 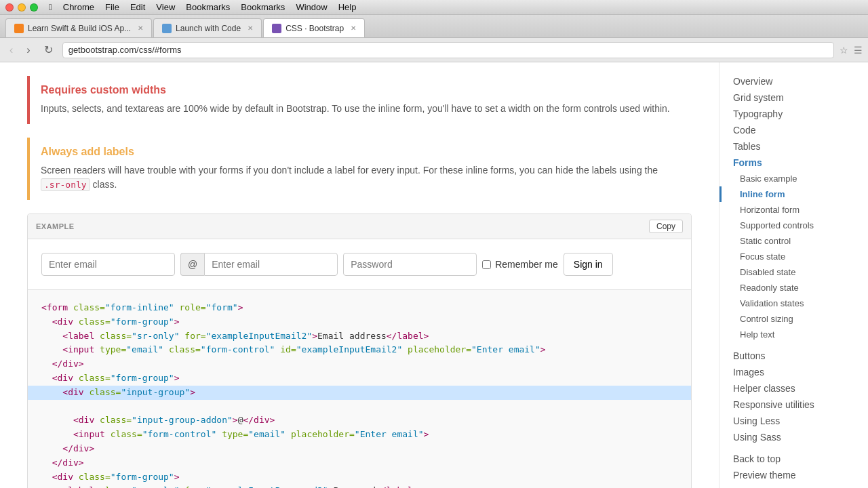 What do you see at coordinates (56, 226) in the screenshot?
I see `example-label-text: EXAMPLE` at bounding box center [56, 226].